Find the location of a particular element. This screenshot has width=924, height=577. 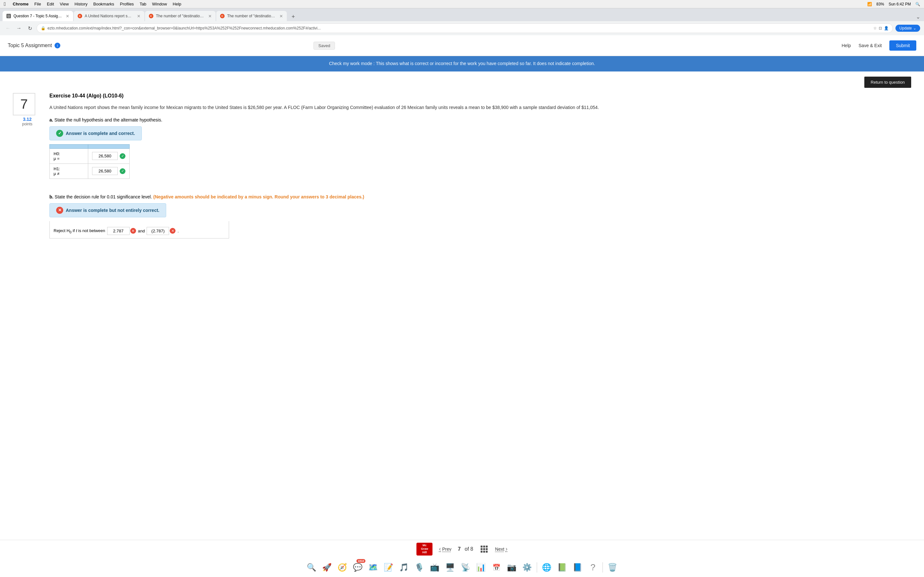

dock-maps: 🗺️ is located at coordinates (373, 567).